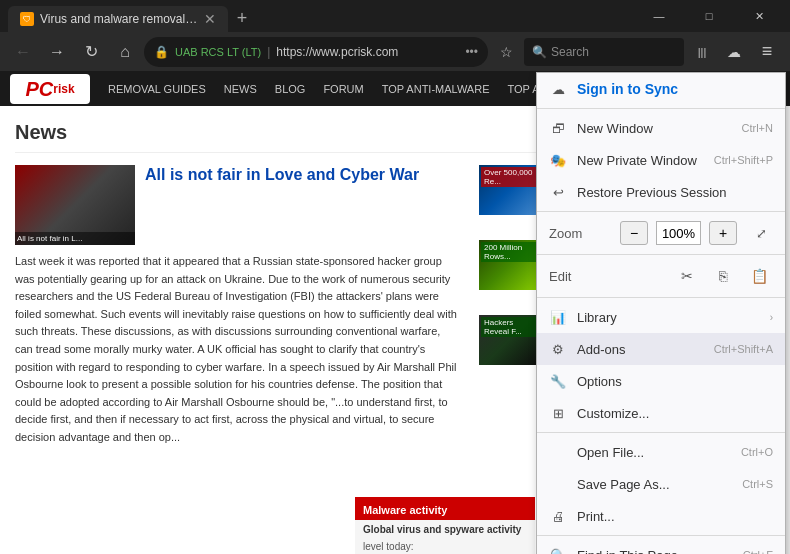  What do you see at coordinates (558, 413) in the screenshot?
I see `customize-icon: ⊞` at bounding box center [558, 413].